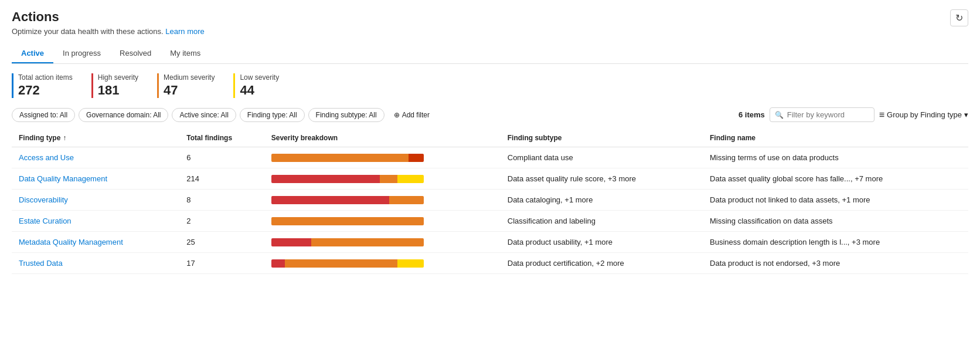  Describe the element at coordinates (490, 86) in the screenshot. I see `stats-row: Total action items 272 High severity 181…` at that location.